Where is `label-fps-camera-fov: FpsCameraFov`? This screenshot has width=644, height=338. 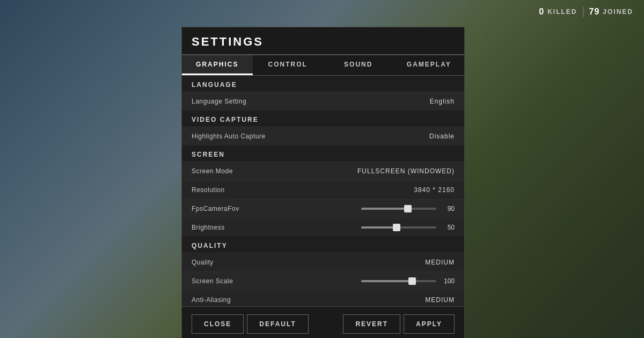 label-fps-camera-fov: FpsCameraFov is located at coordinates (216, 209).